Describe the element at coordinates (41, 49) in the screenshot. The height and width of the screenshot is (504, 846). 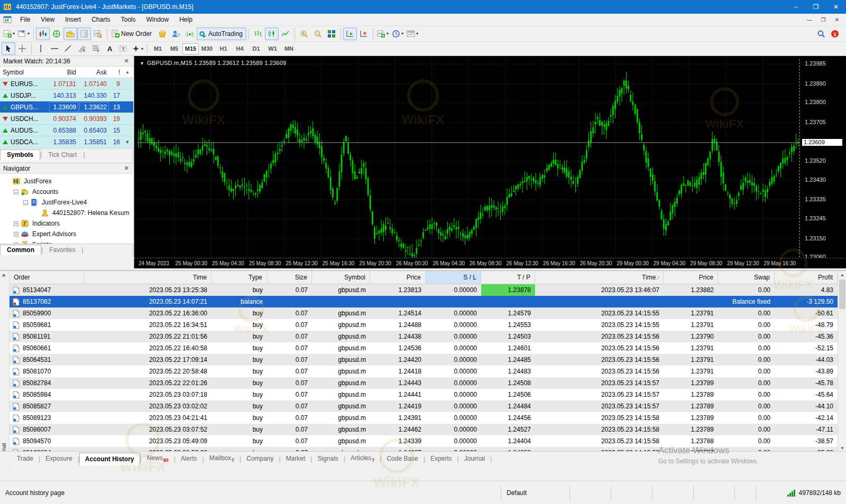
I see `vertical-line-tool` at that location.